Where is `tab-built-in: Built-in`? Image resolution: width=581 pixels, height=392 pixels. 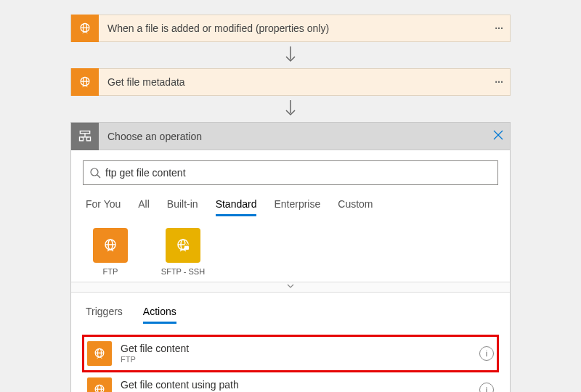 tab-built-in: Built-in is located at coordinates (183, 208).